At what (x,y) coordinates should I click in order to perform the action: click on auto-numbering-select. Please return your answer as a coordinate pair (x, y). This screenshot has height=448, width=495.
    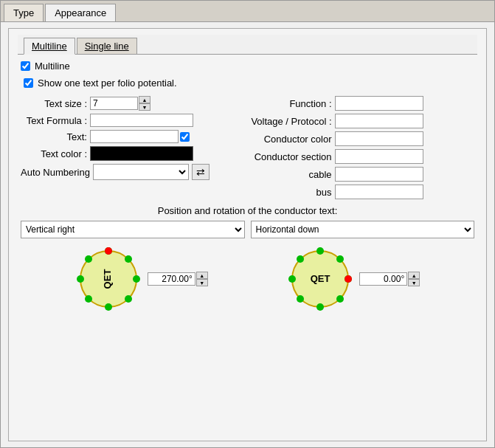
    Looking at the image, I should click on (141, 172).